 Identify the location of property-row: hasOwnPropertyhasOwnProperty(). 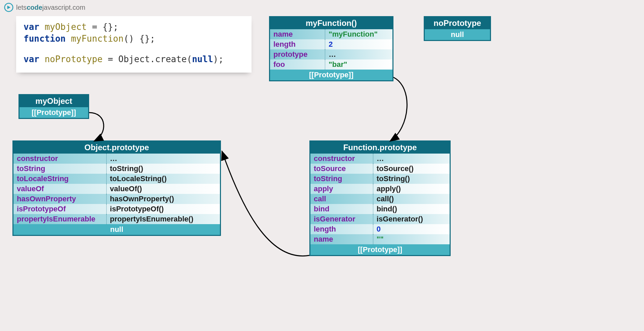
(117, 199).